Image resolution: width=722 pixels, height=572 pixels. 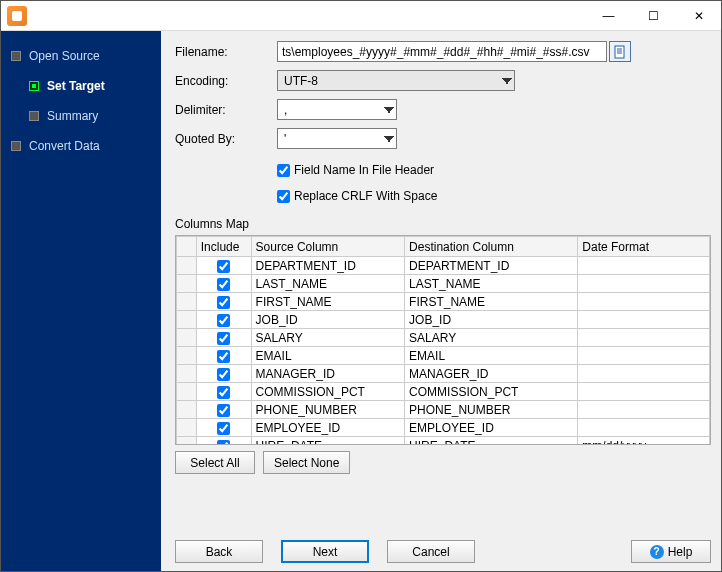 What do you see at coordinates (328, 374) in the screenshot?
I see `source-cell: MANAGER_ID` at bounding box center [328, 374].